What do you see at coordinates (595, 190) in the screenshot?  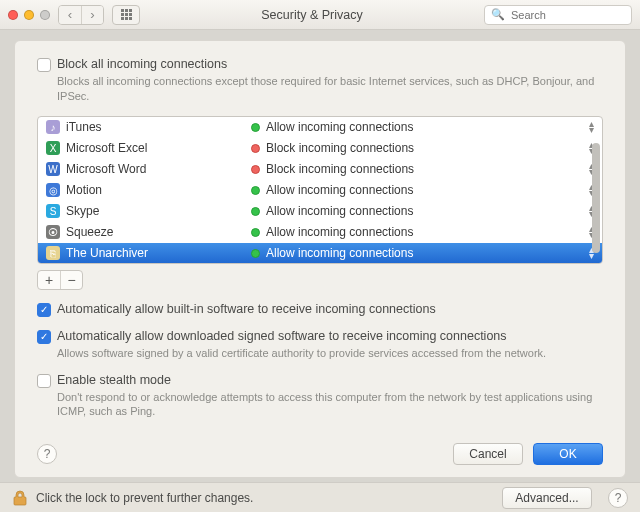 I see `scrollbar` at bounding box center [595, 190].